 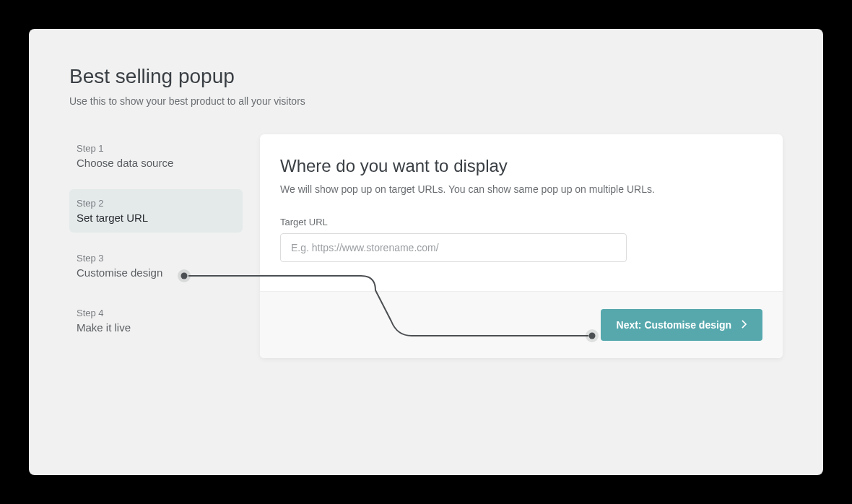 I want to click on step-2: Step 2 Set target URL, so click(x=156, y=211).